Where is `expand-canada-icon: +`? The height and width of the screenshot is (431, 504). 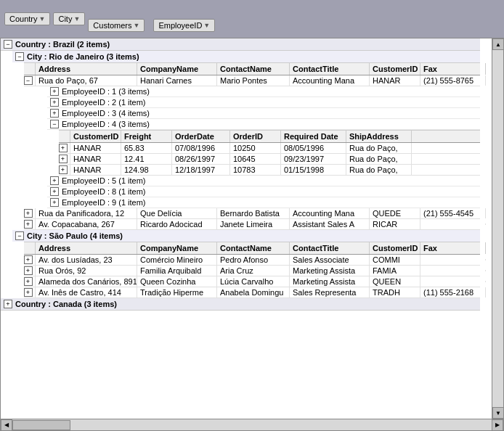
expand-canada-icon: + is located at coordinates (8, 304).